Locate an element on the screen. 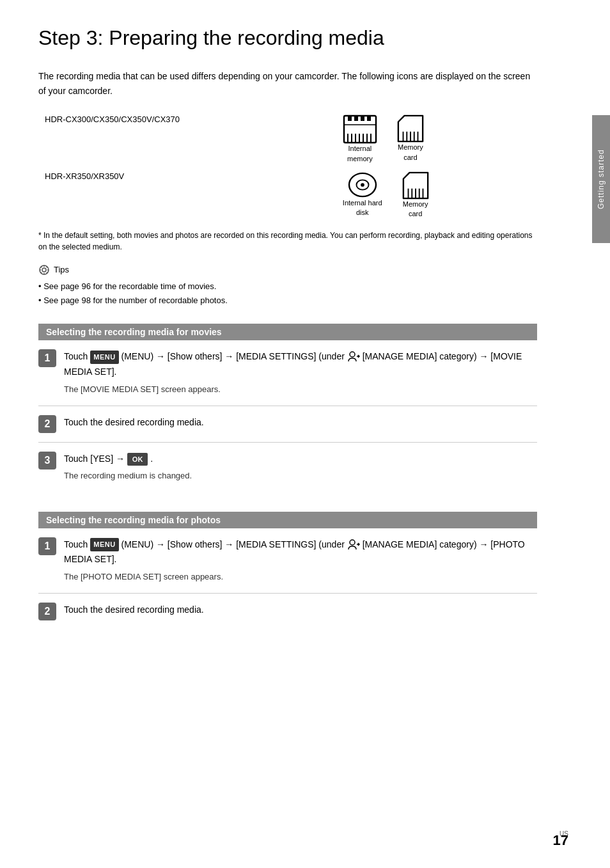 This screenshot has height=868, width=610. photos-step-2-number: 2 is located at coordinates (47, 612).